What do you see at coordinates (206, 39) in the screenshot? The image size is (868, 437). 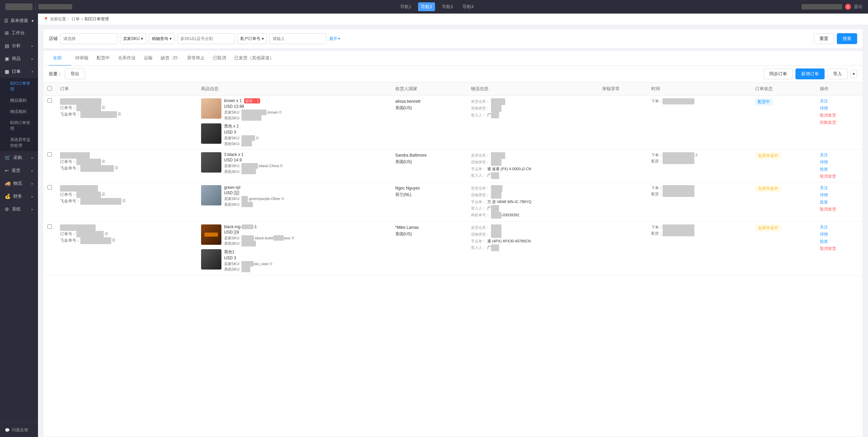 I see `sku-input-wrap` at bounding box center [206, 39].